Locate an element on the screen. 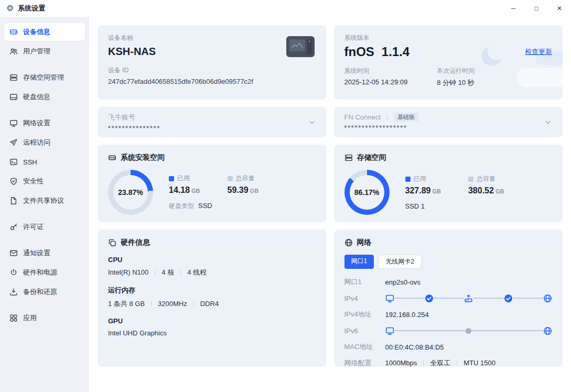 The image size is (571, 392). mail-icon is located at coordinates (14, 253).